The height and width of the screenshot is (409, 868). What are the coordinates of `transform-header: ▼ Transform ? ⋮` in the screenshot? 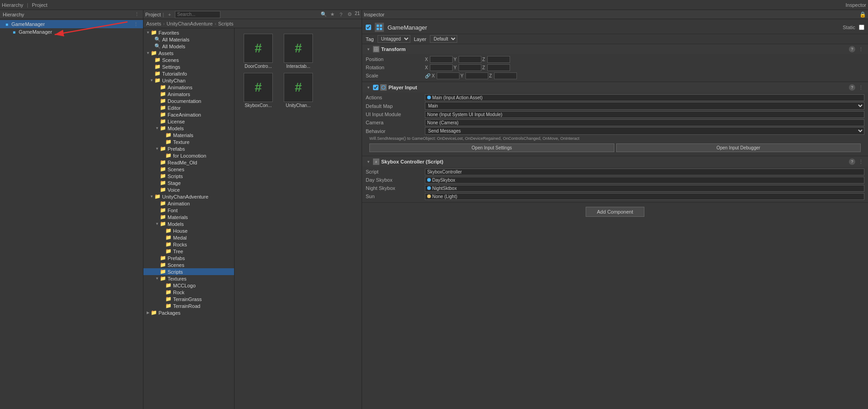 It's located at (615, 49).